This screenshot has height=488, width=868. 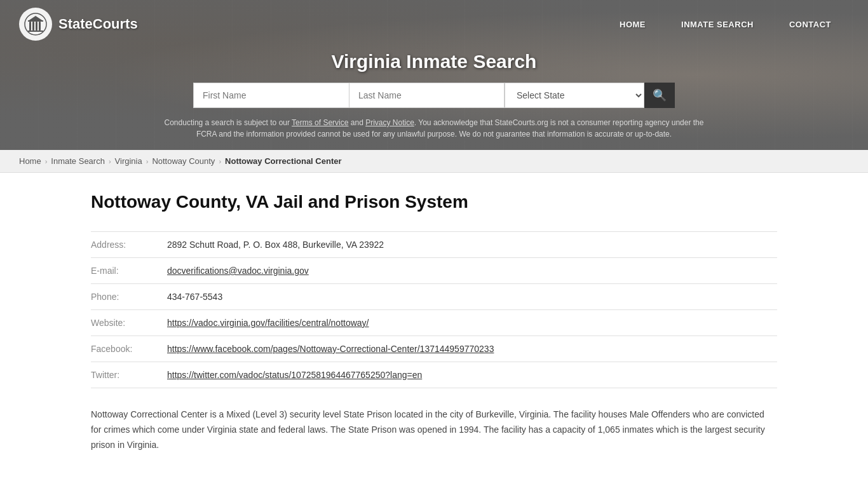 What do you see at coordinates (434, 95) in the screenshot?
I see `search-form: Select State AlabamaAlaskaArizona Arkans…` at bounding box center [434, 95].